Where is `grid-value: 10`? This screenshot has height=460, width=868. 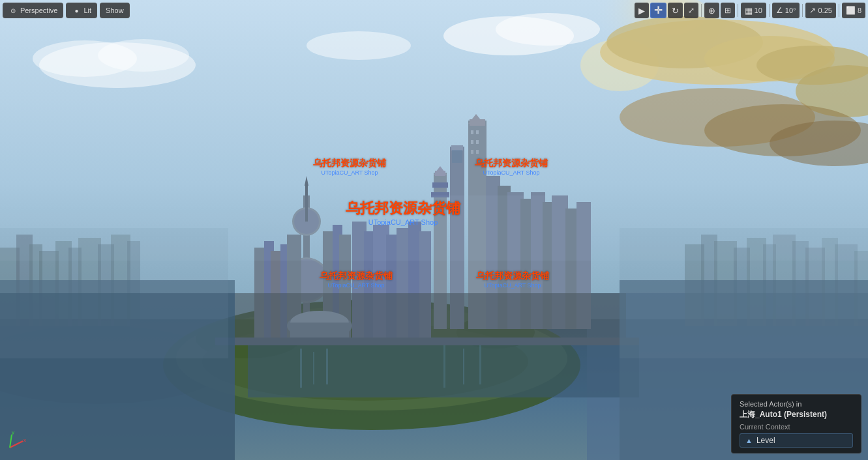 grid-value: 10 is located at coordinates (758, 10).